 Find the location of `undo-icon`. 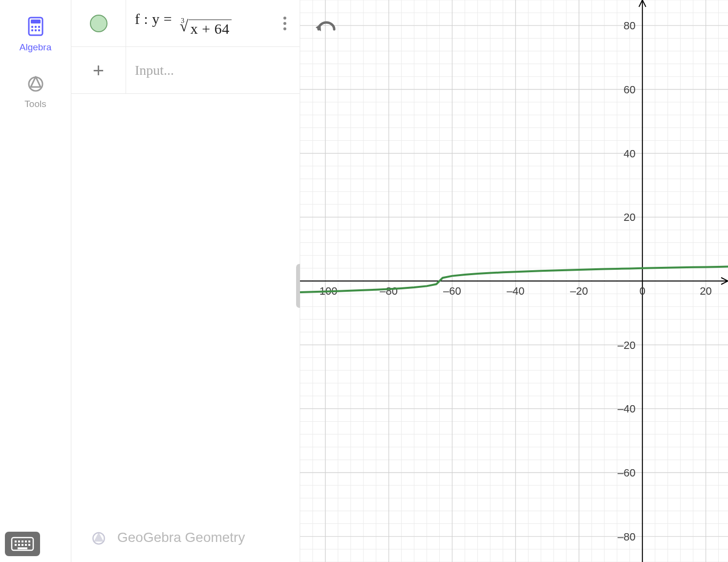

undo-icon is located at coordinates (326, 29).